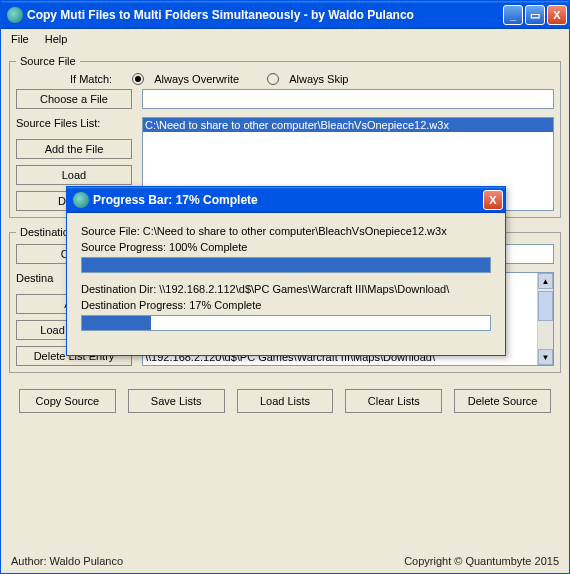  Describe the element at coordinates (48, 61) in the screenshot. I see `source-legend: Source File` at that location.